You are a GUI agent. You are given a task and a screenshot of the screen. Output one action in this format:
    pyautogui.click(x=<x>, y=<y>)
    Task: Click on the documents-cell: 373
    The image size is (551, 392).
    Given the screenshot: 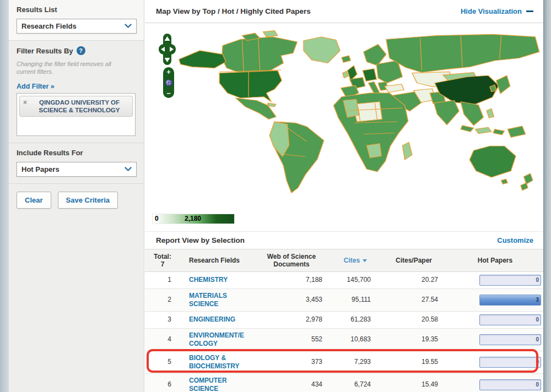 What is the action you would take?
    pyautogui.click(x=291, y=362)
    